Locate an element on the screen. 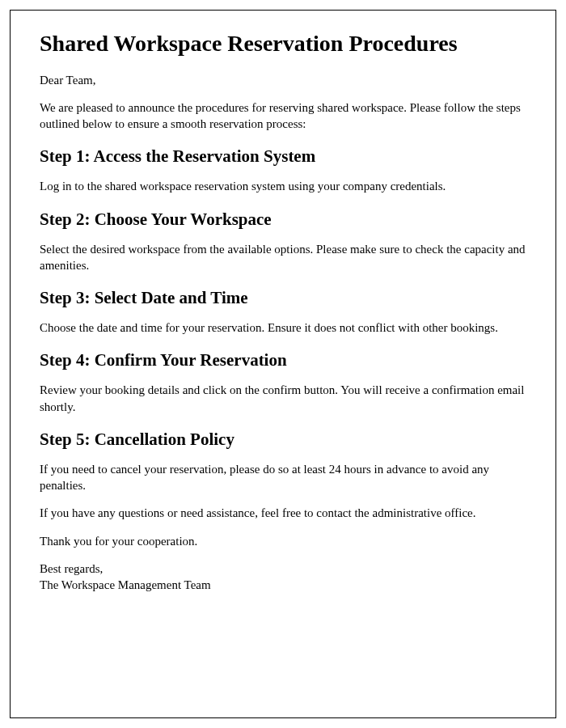  step-heading: Step 1: Access the Reservation System is located at coordinates (283, 157).